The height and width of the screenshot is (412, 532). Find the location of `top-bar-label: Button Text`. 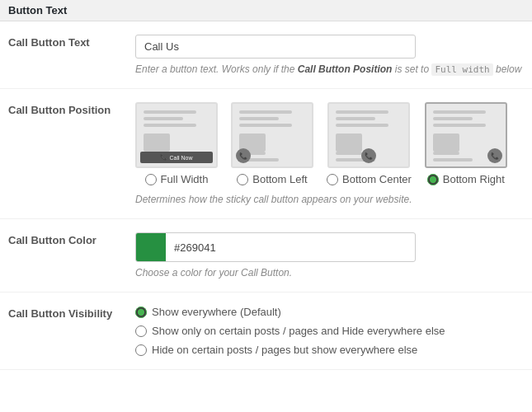

top-bar-label: Button Text is located at coordinates (38, 10).